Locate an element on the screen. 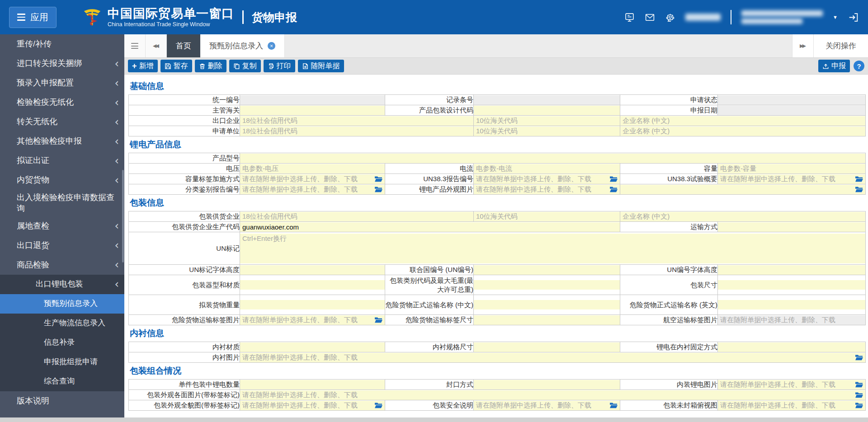 Image resolution: width=868 pixels, height=422 pixels. sidebar-item-17: 综合查询 is located at coordinates (62, 381).